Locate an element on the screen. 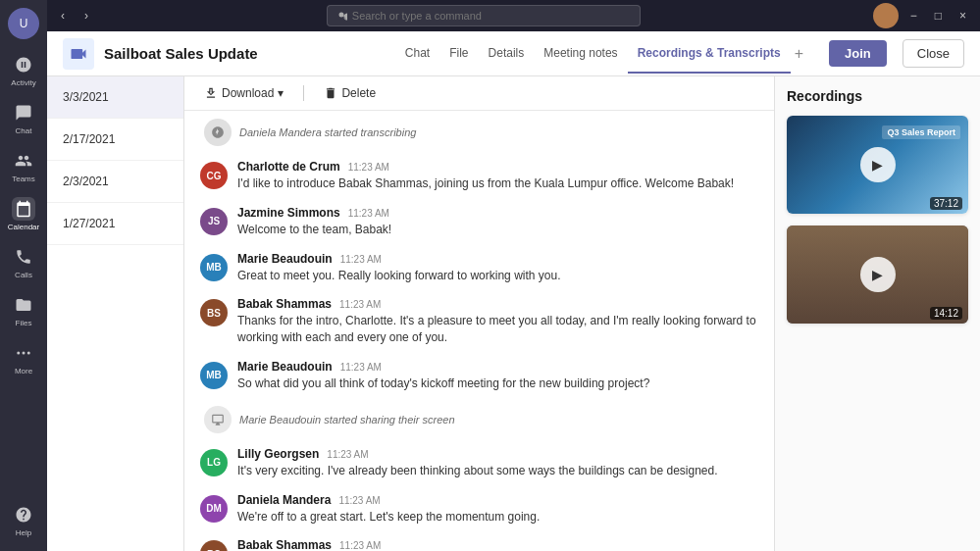 Image resolution: width=980 pixels, height=551 pixels. recordings-title: Recordings is located at coordinates (877, 96).